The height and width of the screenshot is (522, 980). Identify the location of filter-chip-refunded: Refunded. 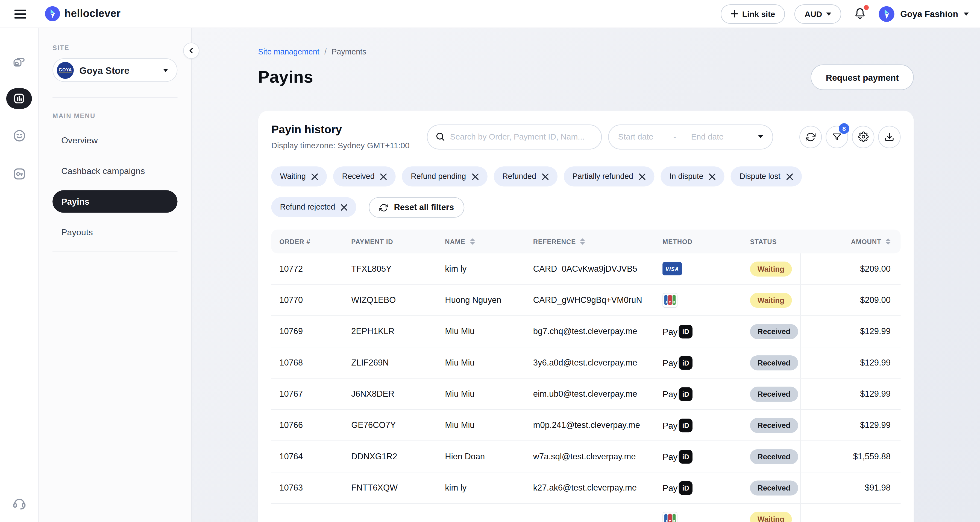
(525, 176).